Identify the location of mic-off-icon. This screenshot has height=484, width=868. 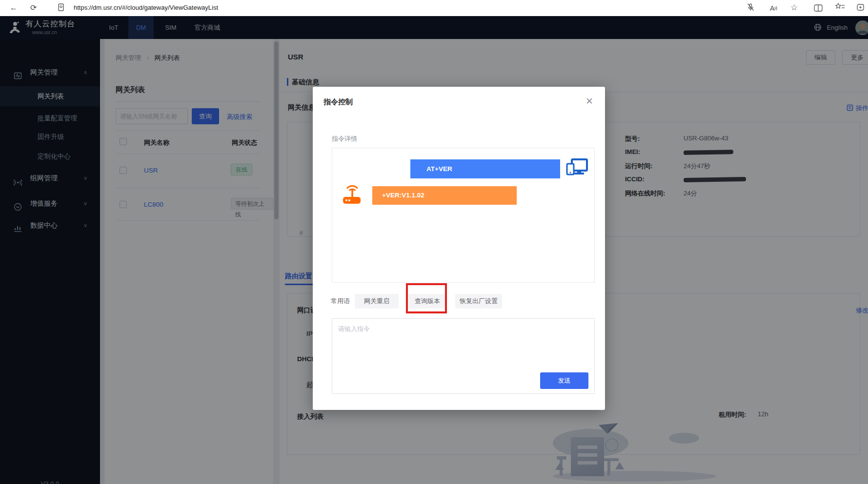
(750, 9).